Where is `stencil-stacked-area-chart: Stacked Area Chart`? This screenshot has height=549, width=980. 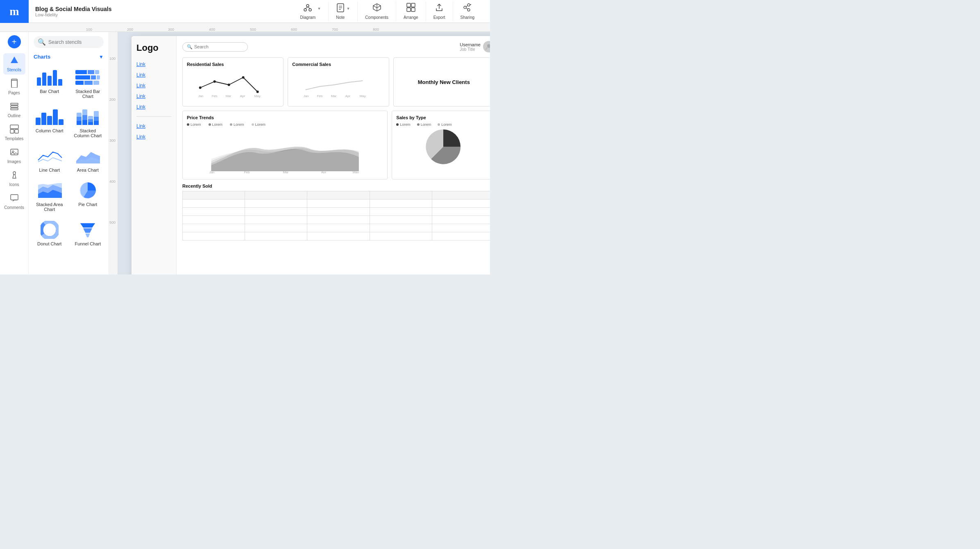
stencil-stacked-area-chart: Stacked Area Chart is located at coordinates (50, 196).